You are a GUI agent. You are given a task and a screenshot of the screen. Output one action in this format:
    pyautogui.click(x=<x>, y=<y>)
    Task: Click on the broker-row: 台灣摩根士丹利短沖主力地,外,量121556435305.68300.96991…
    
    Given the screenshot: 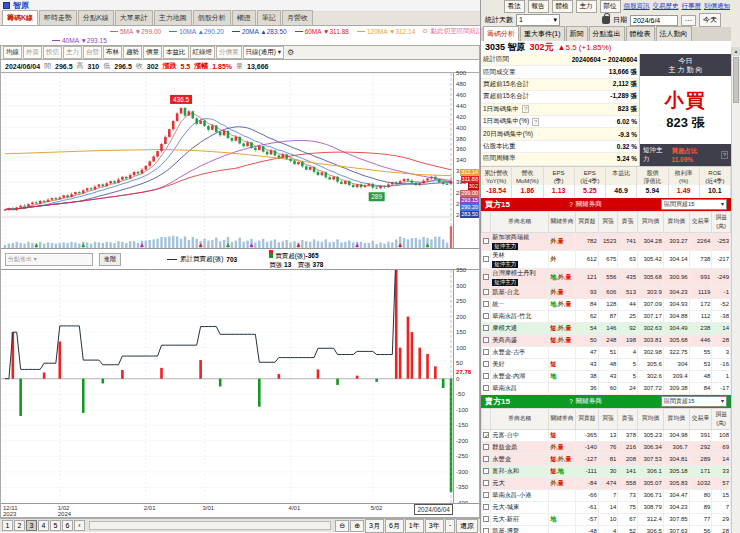 What is the action you would take?
    pyautogui.click(x=606, y=277)
    